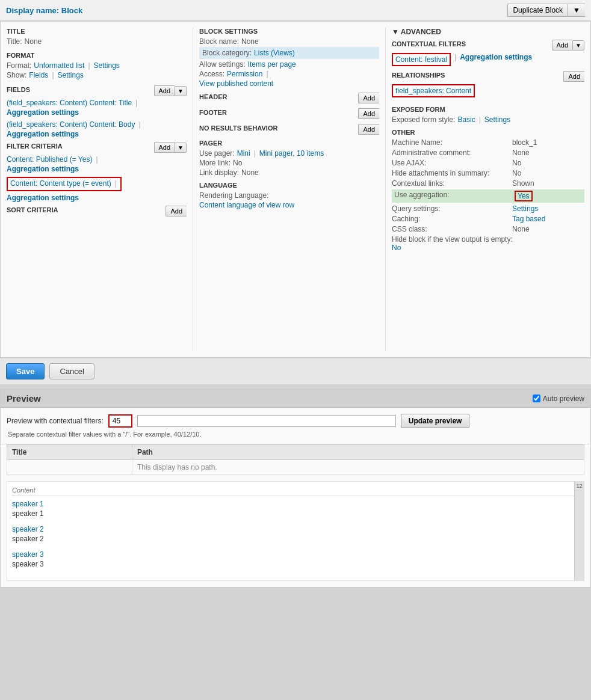 The image size is (591, 700). Describe the element at coordinates (39, 75) in the screenshot. I see `fields-link: Fields` at that location.